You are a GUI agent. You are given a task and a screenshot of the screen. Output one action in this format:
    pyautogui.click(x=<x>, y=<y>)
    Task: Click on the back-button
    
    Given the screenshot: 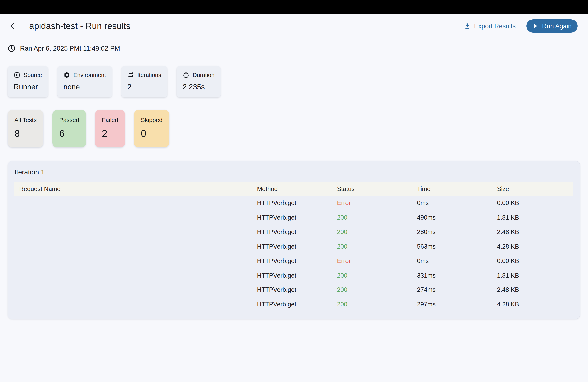 What is the action you would take?
    pyautogui.click(x=13, y=26)
    